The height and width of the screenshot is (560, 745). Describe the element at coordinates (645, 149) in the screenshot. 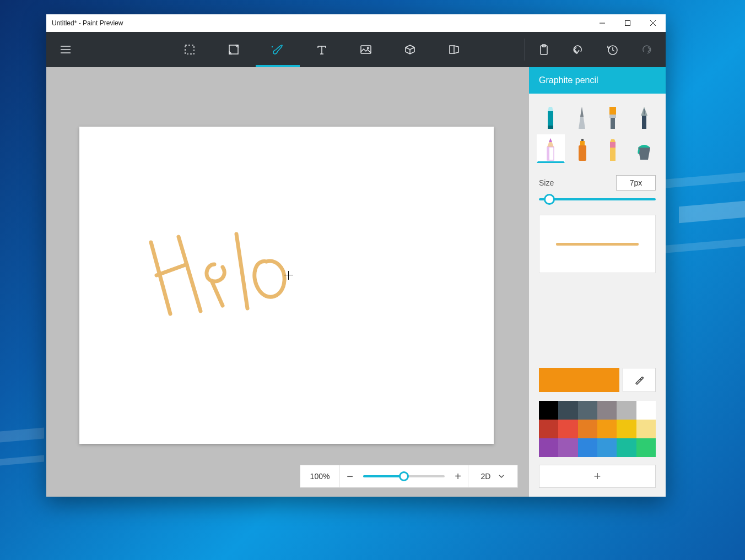

I see `tool-fill` at that location.